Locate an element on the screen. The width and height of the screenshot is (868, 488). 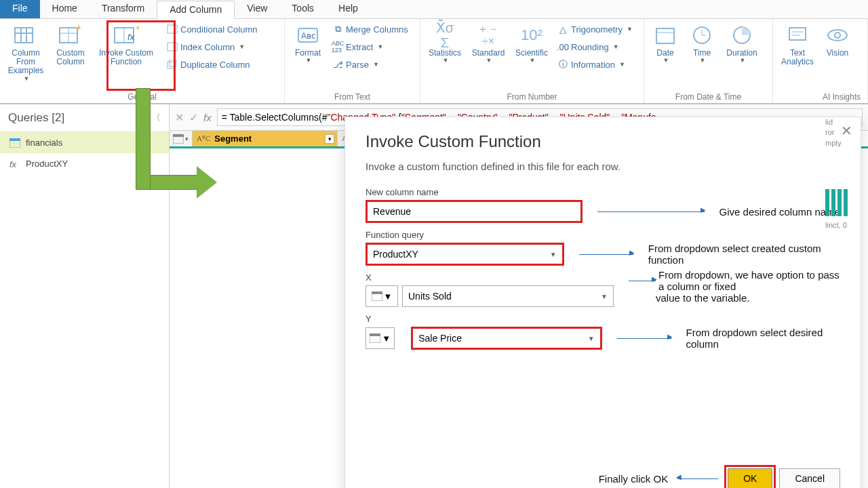
annotation: From dropdown, we have option to pass a … is located at coordinates (749, 281).